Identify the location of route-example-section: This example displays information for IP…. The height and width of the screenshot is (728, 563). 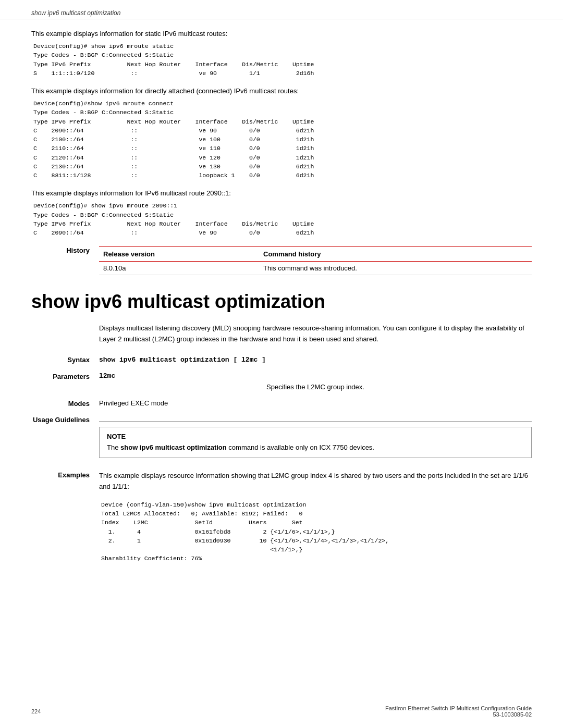
(282, 213).